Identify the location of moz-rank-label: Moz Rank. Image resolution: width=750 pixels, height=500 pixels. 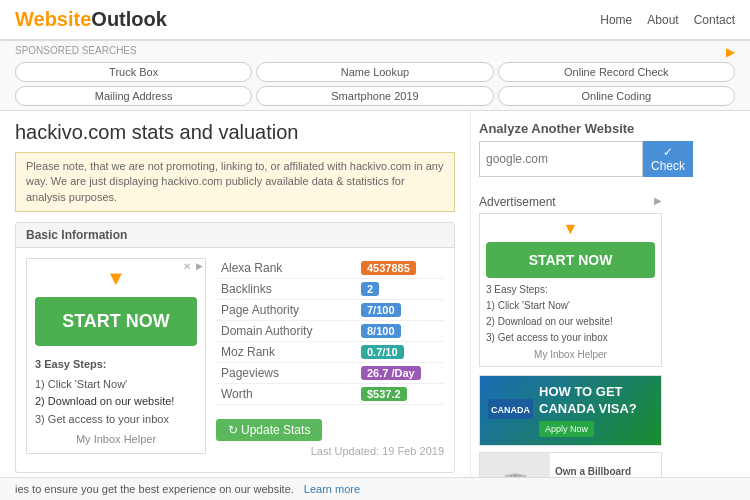
(286, 352).